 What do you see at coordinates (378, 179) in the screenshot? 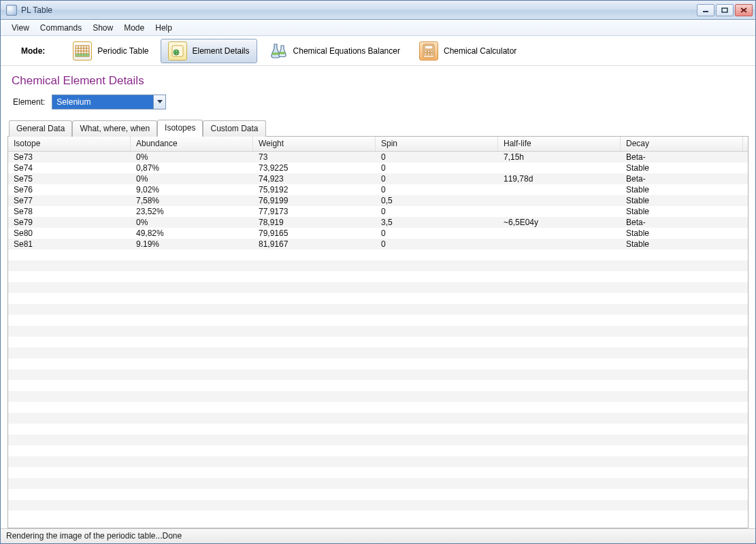
I see `table-row: Se750%74,9230119,78dBeta-` at bounding box center [378, 179].